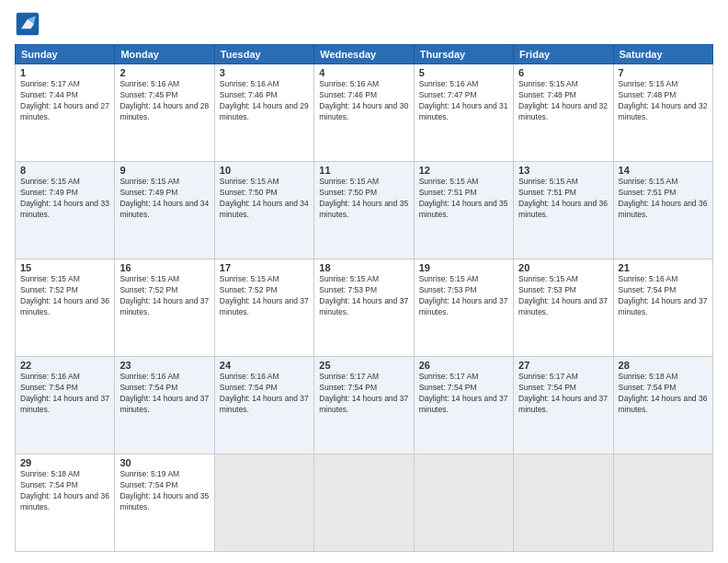 The width and height of the screenshot is (728, 563). Describe the element at coordinates (165, 503) in the screenshot. I see `calendar-cell: 30Sunrise: 5:19 AMSunset: 7:54 PMDayligh…` at that location.